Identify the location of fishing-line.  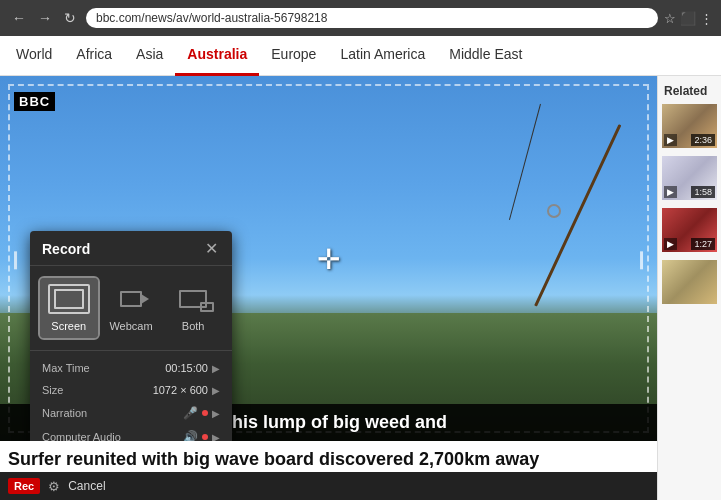
(525, 162).